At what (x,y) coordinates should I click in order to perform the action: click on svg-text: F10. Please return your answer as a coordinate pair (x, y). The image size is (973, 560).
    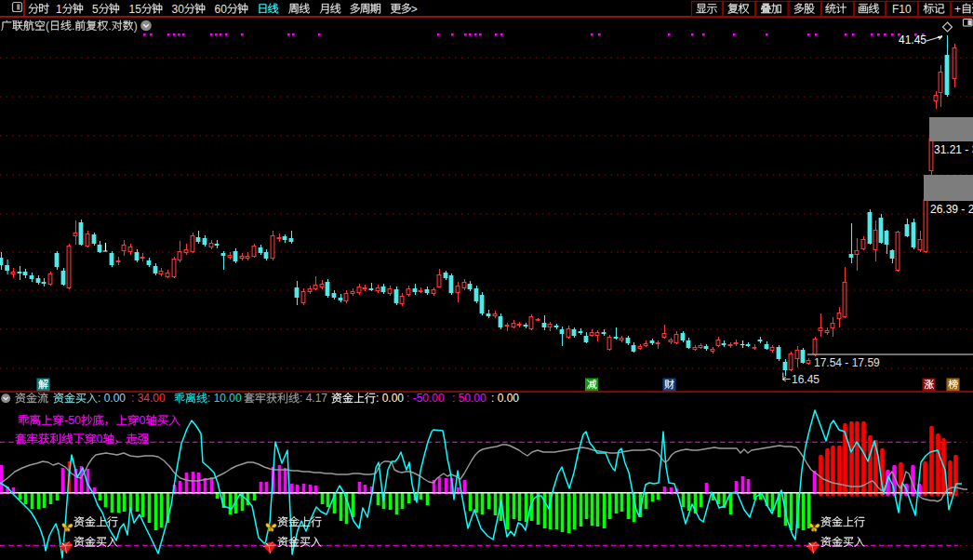
    Looking at the image, I should click on (902, 9).